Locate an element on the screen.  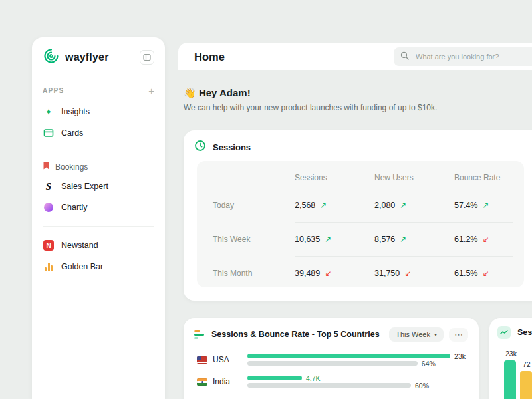
clock-icon is located at coordinates (200, 147).